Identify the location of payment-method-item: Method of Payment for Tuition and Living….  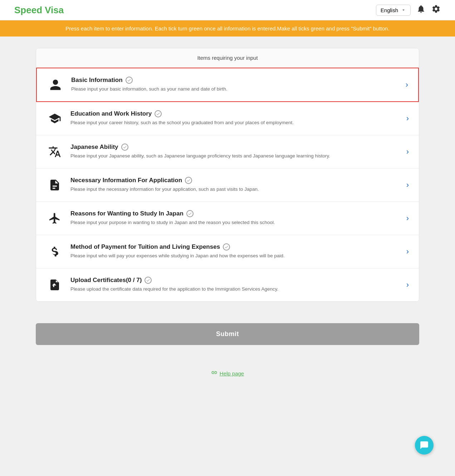
(228, 252).